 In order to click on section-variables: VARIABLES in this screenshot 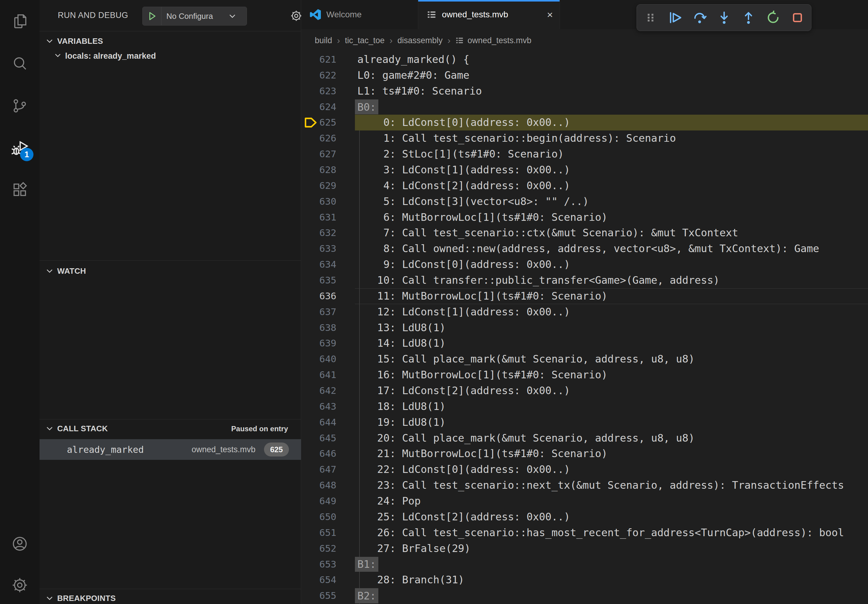, I will do `click(74, 41)`.